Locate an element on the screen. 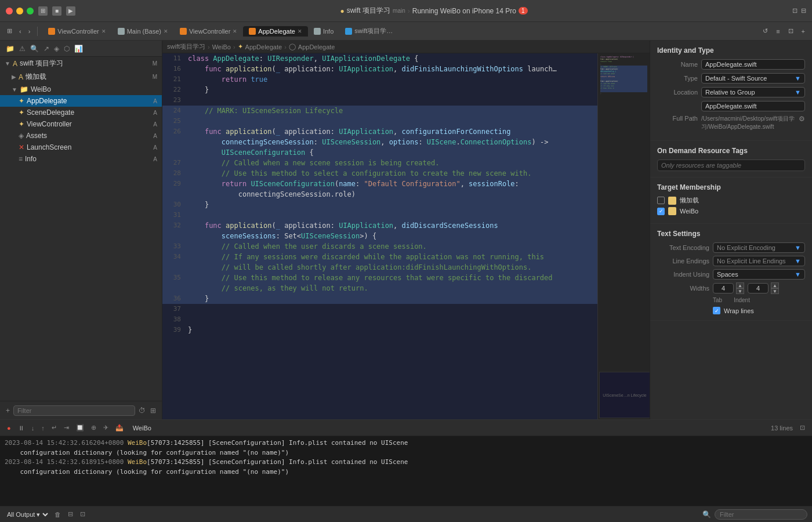 This screenshot has height=522, width=812. tab-main: Main (Base) ✕ is located at coordinates (143, 31).